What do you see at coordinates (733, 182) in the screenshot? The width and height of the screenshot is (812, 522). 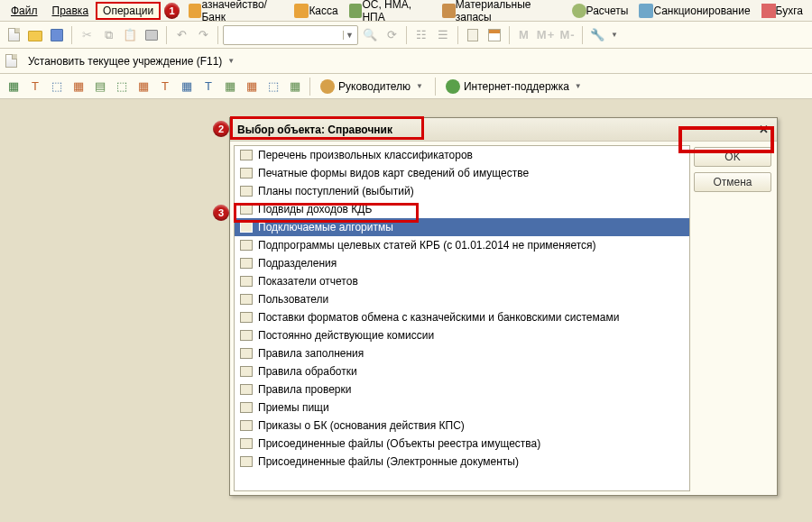 I see `cancel-button: Отмена` at bounding box center [733, 182].